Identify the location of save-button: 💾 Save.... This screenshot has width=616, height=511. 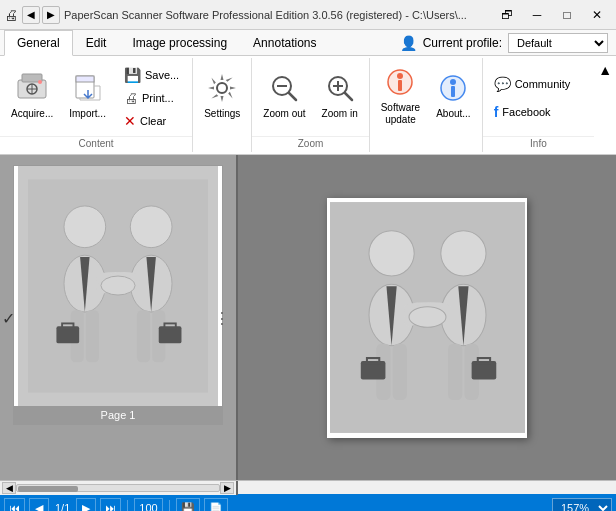
(152, 75).